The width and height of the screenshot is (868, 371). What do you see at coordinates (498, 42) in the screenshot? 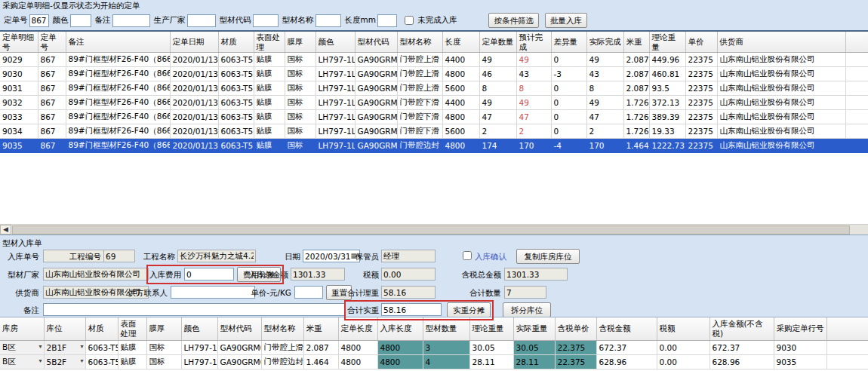
I see `column-header: 定单数量` at bounding box center [498, 42].